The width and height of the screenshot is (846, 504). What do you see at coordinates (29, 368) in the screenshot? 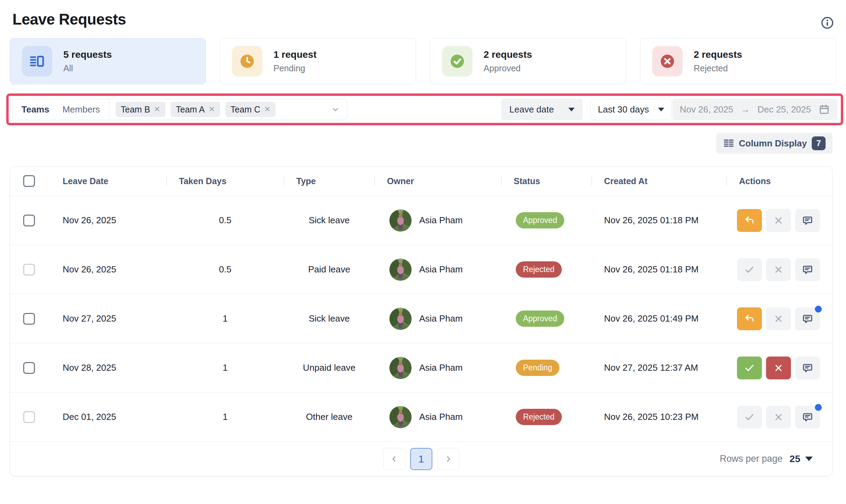
I see `row-checkbox-cell` at bounding box center [29, 368].